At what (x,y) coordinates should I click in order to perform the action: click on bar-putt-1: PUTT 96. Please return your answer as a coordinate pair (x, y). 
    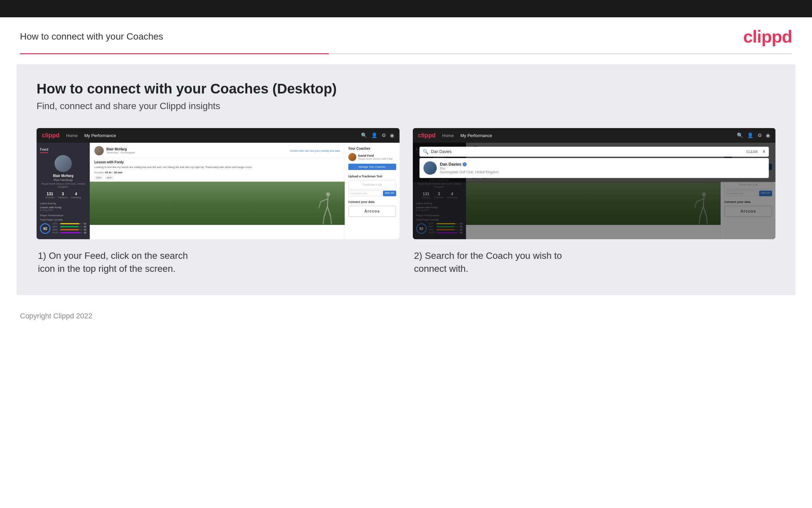
    Looking at the image, I should click on (69, 232).